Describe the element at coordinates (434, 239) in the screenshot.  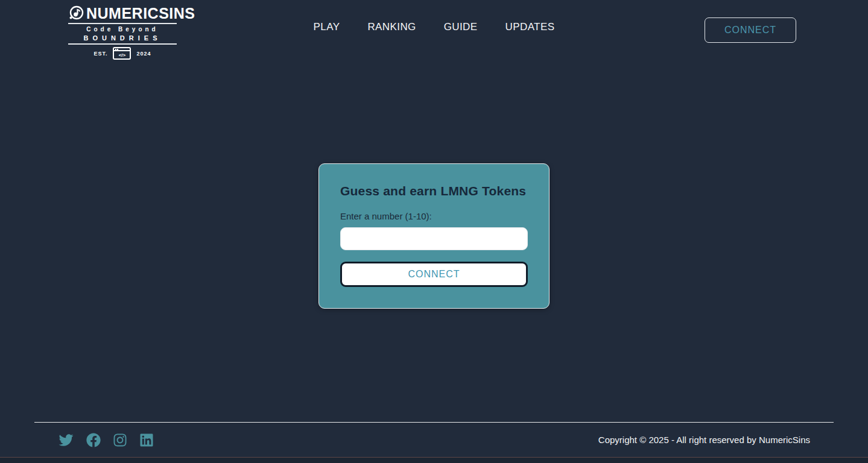
I see `number-input` at that location.